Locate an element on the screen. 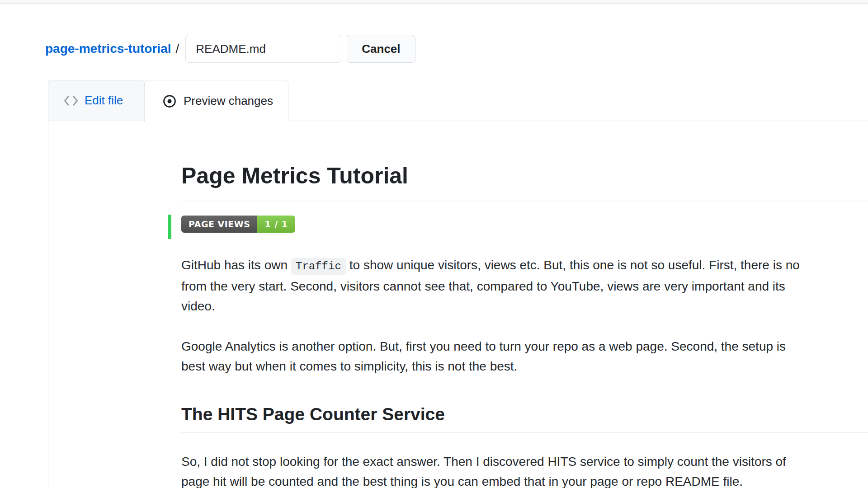  paragraph-1: GitHub has its ownTrafficto show unique … is located at coordinates (524, 286).